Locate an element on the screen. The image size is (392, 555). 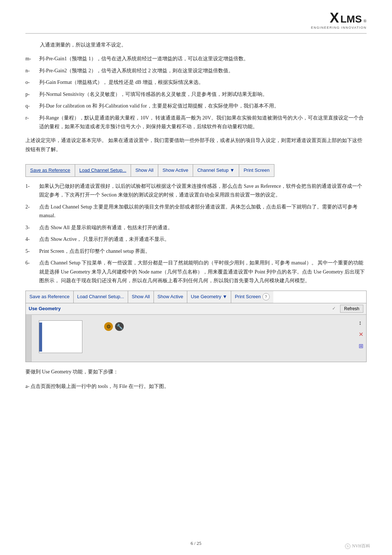
svg-text: N is located at coordinates (348, 546).